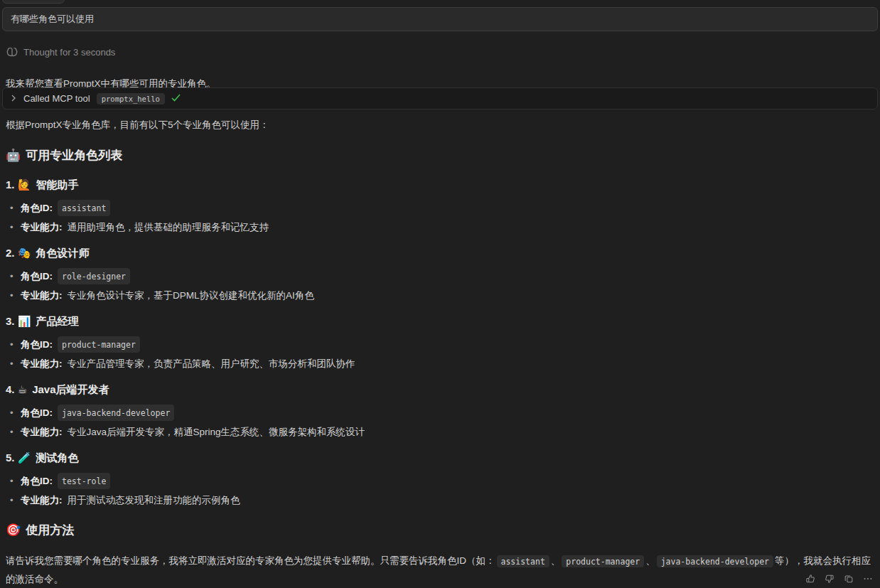 Image resolution: width=880 pixels, height=588 pixels. What do you see at coordinates (442, 228) in the screenshot?
I see `role-capability-item: •专业能力:通用助理角色，提供基础的助理服务和记忆支持` at bounding box center [442, 228].